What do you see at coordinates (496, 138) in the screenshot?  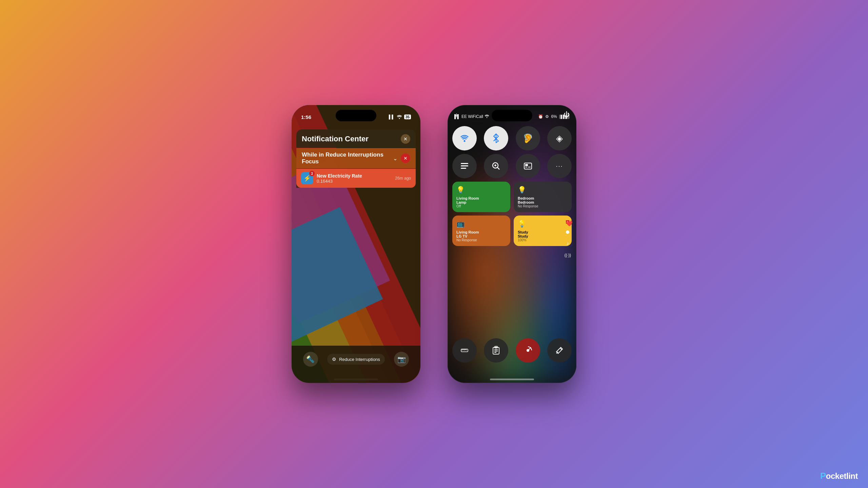 I see `bluetooth-toggle` at bounding box center [496, 138].